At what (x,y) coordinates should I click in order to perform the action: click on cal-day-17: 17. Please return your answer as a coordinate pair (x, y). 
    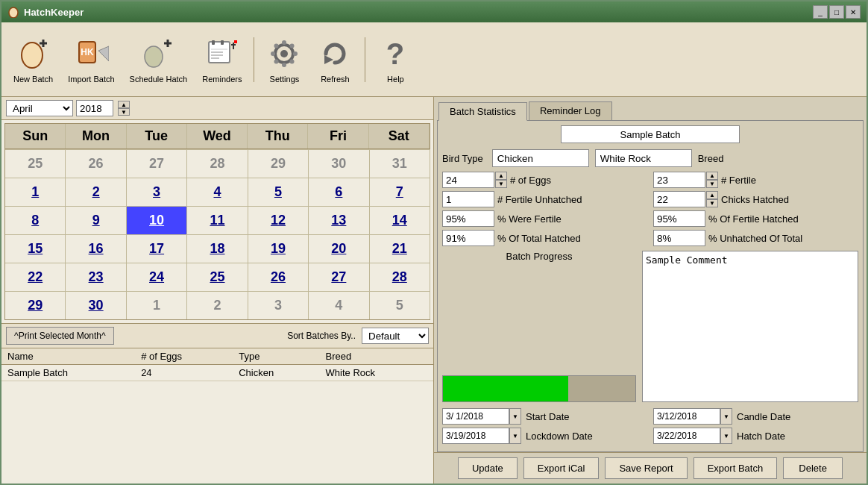
    Looking at the image, I should click on (157, 248).